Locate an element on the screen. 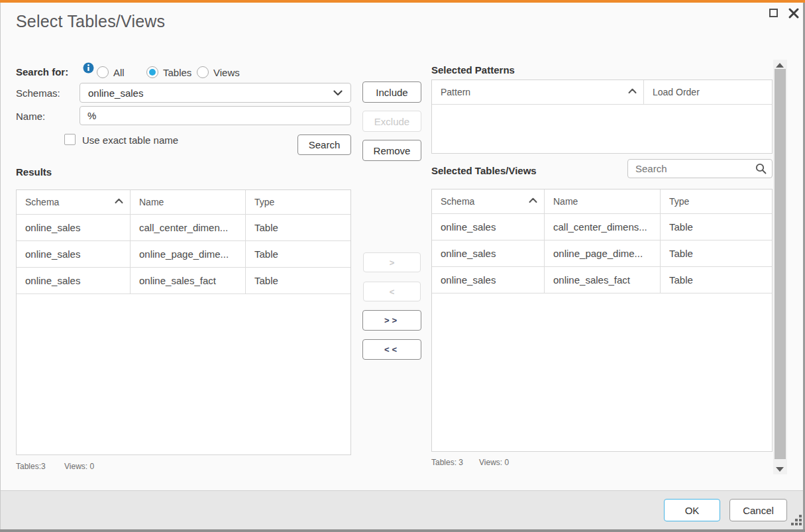 This screenshot has height=532, width=805. radio-tables-label: Tables is located at coordinates (178, 73).